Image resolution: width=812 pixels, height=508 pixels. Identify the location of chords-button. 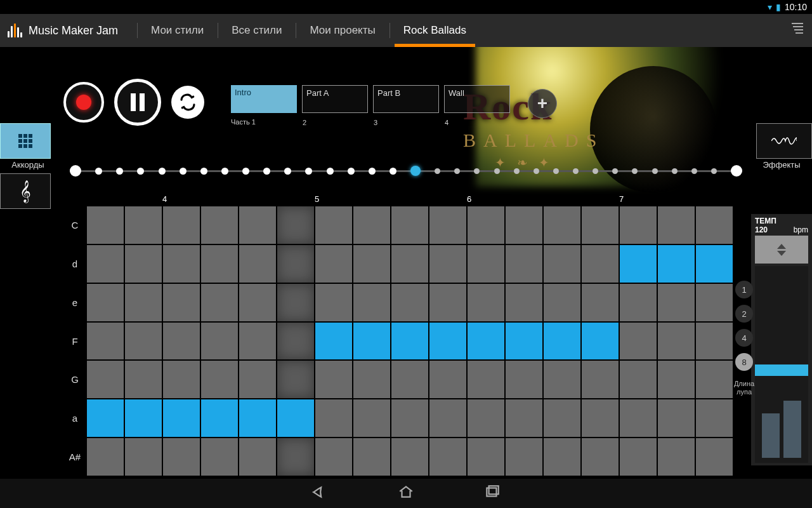
(25, 141).